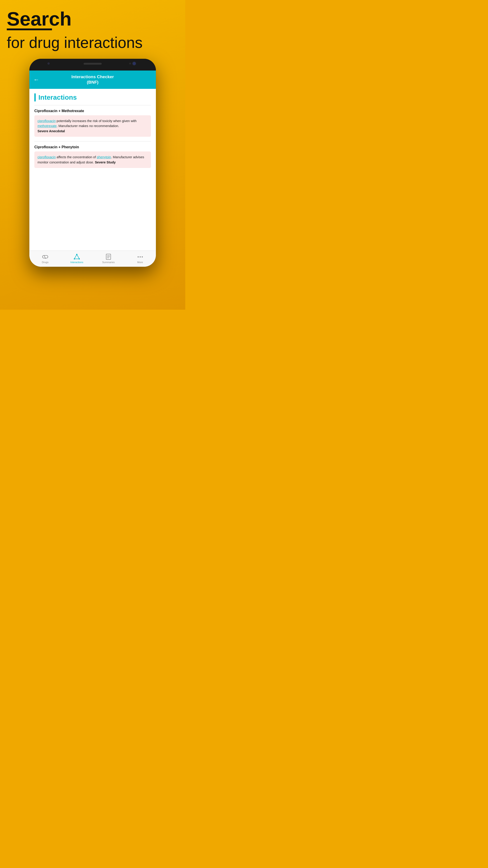 This screenshot has height=868, width=488. I want to click on interaction-item-1: Ciprofloxacin + Methotrexate ciprofloxac…, so click(93, 123).